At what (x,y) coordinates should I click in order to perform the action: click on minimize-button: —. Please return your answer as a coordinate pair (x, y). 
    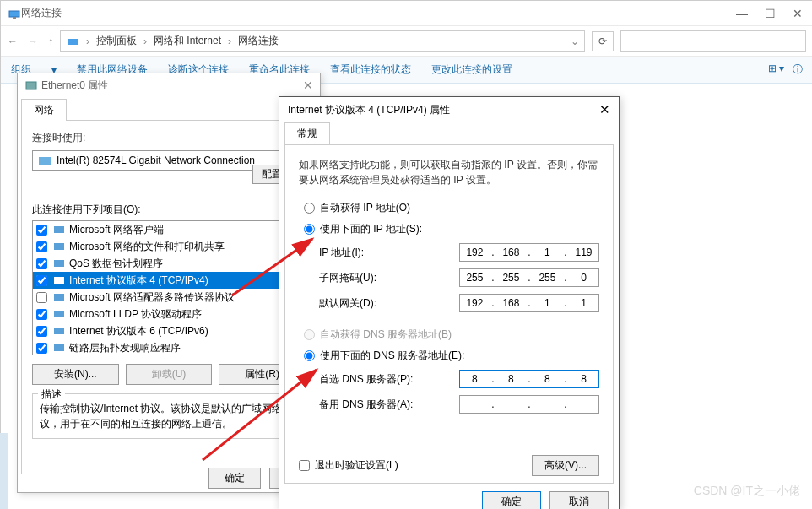
    Looking at the image, I should click on (742, 14).